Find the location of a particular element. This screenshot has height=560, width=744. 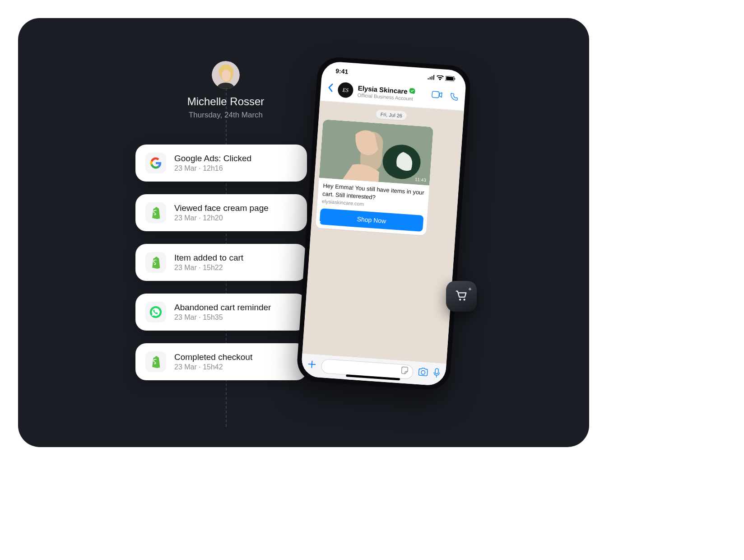

sparkle-icon is located at coordinates (470, 289).